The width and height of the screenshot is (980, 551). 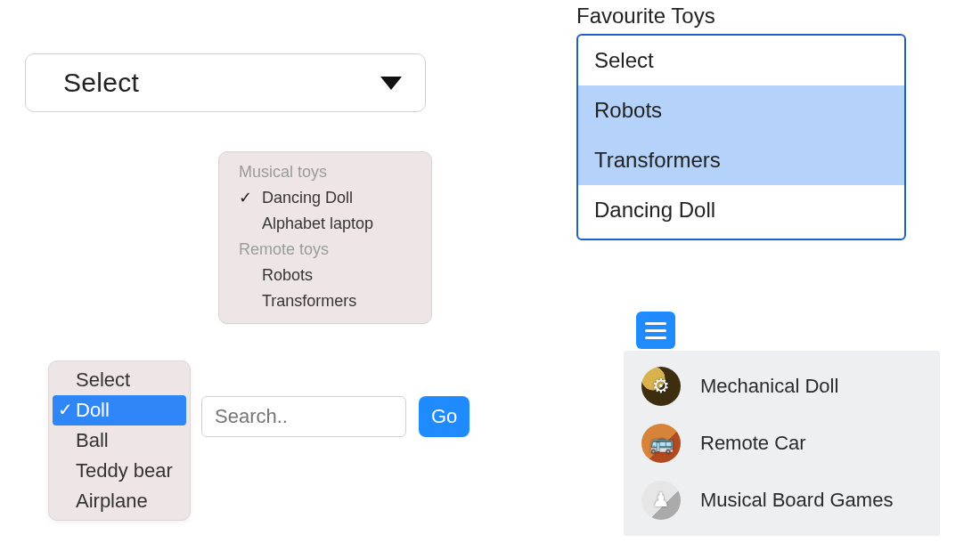 I want to click on icon-menu: ⚙ Mechanical Doll 🚌 Remote Car ♟ Musical…, so click(x=782, y=443).